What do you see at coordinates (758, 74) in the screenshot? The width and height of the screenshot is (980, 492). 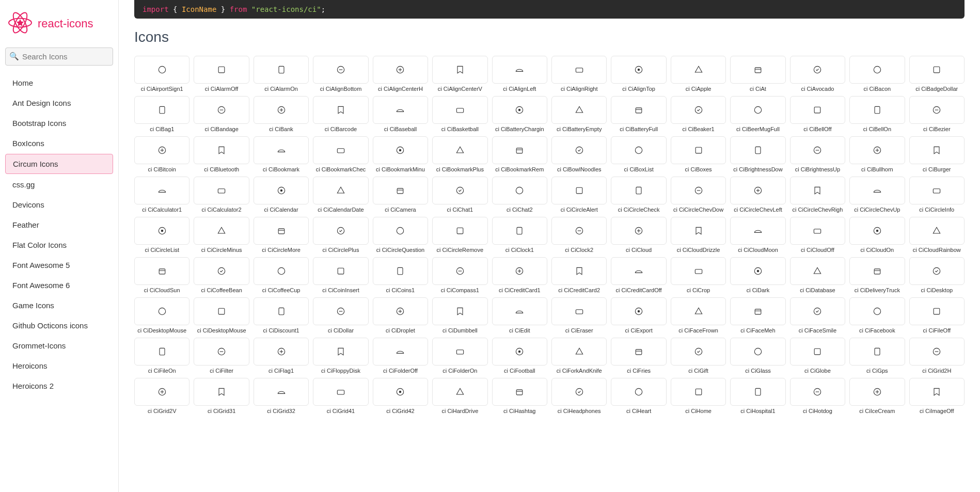 I see `icon-cell-ci-CiAt: ci CiAt` at bounding box center [758, 74].